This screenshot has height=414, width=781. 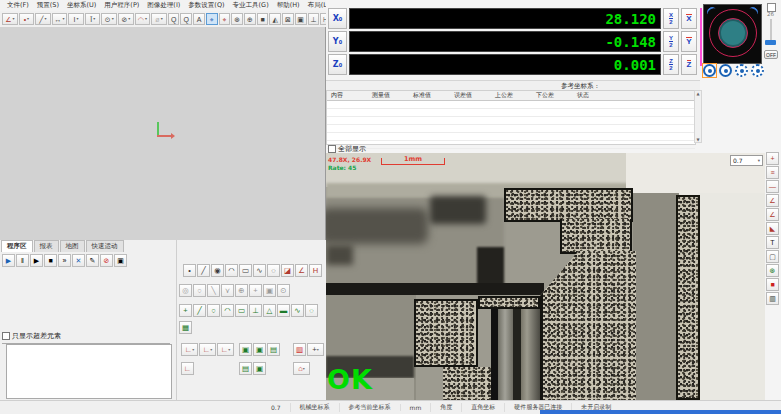 I want to click on program-listbox, so click(x=89, y=372).